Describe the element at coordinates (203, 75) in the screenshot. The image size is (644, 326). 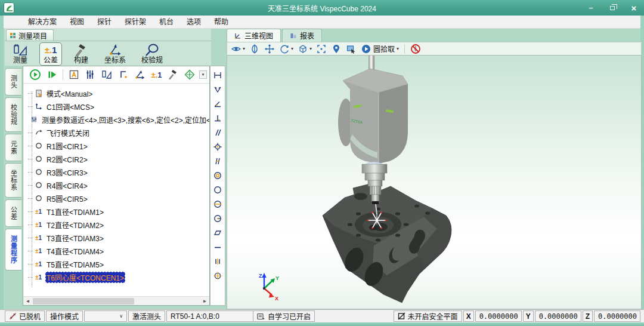
I see `toolbar-overflow-button` at that location.